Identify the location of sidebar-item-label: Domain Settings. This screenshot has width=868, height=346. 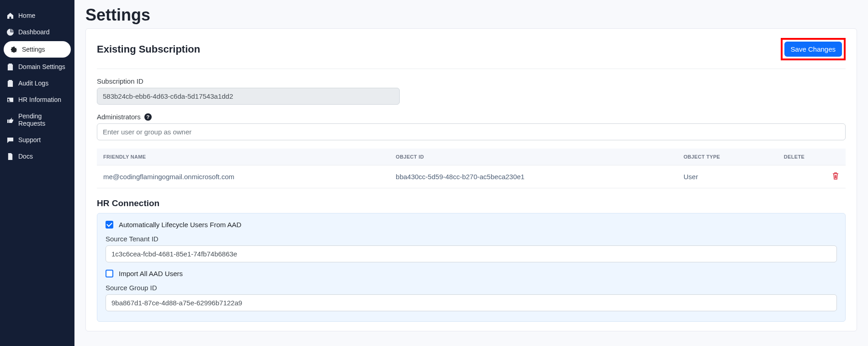
(42, 67).